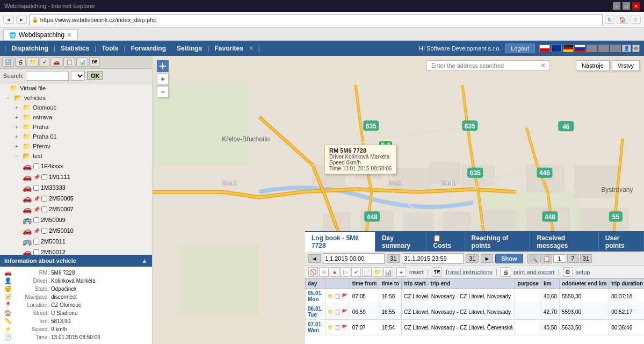  What do you see at coordinates (546, 259) in the screenshot?
I see `page-icon-2: 📋` at bounding box center [546, 259].